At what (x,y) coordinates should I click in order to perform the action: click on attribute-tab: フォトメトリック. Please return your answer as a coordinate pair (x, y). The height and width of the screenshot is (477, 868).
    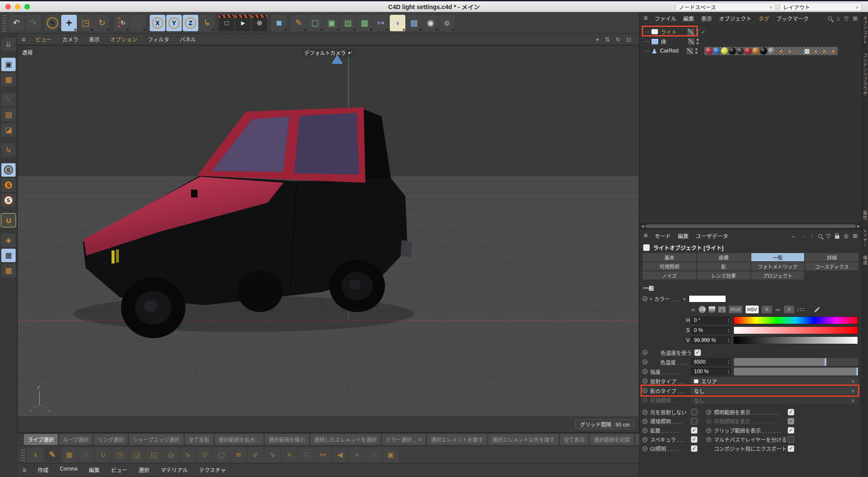
    Looking at the image, I should click on (778, 266).